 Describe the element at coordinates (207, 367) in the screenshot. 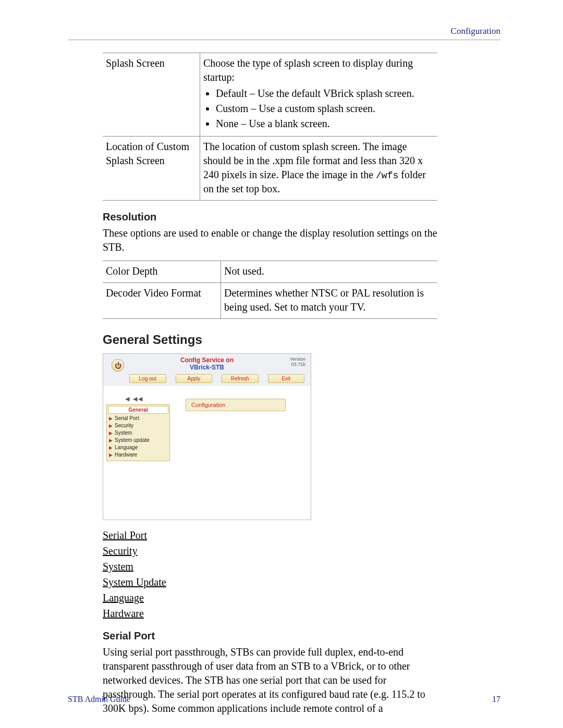

I see `title-line2: VBrick-STB` at that location.